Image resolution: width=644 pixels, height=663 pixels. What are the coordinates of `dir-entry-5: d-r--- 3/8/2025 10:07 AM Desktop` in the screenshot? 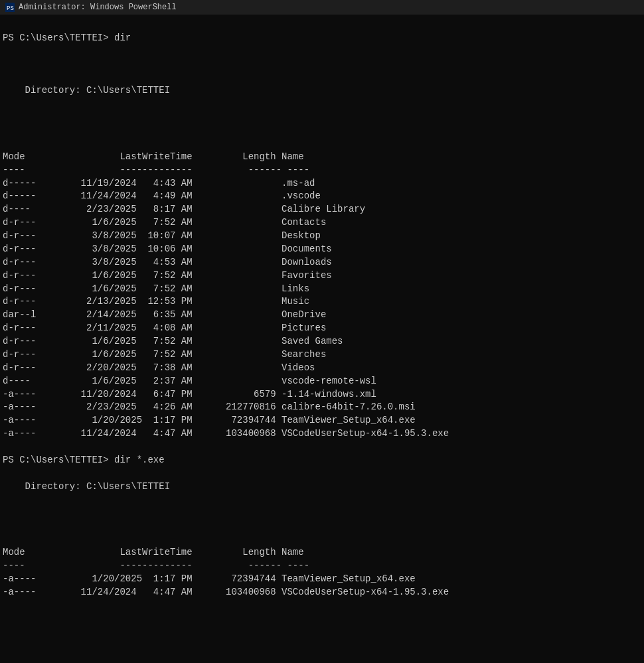 It's located at (162, 236).